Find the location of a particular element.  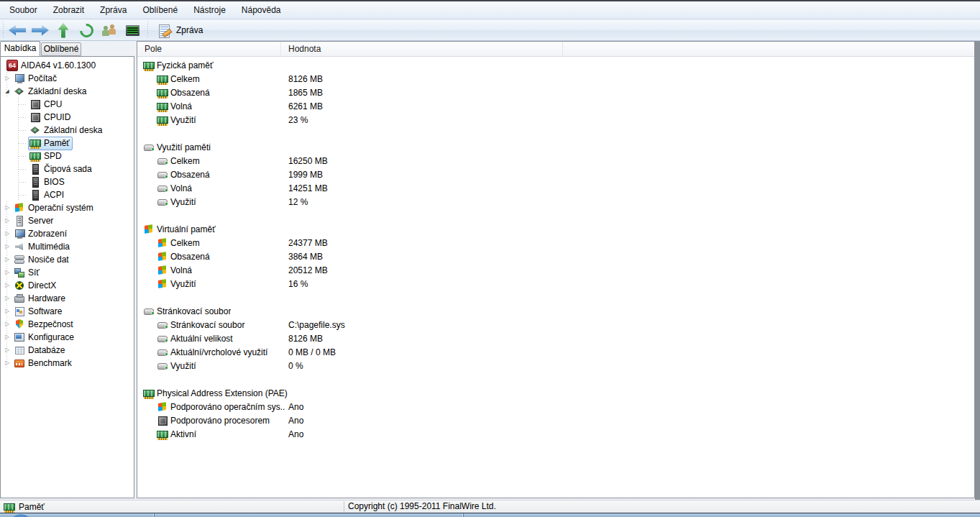

up-button is located at coordinates (63, 30).